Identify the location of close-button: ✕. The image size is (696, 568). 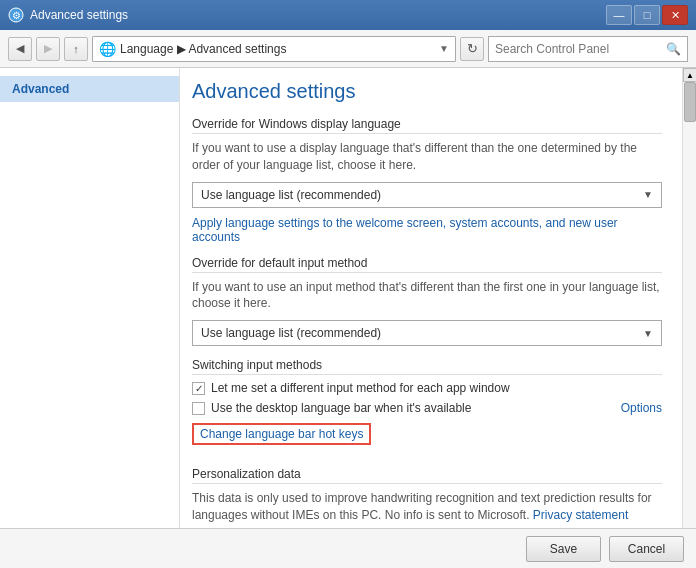
(675, 15).